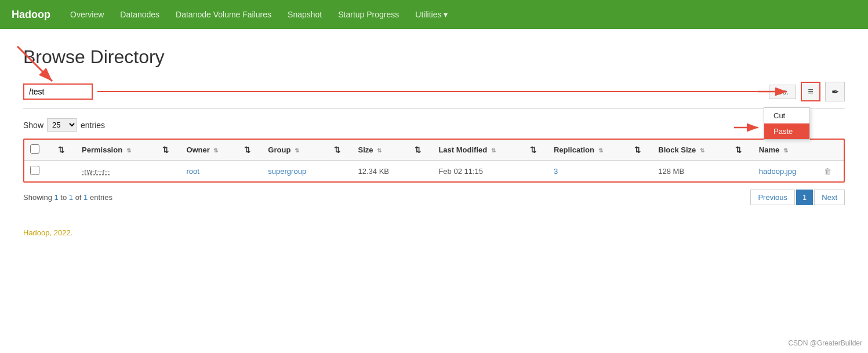  Describe the element at coordinates (749, 128) in the screenshot. I see `arrow-to-paste` at that location.